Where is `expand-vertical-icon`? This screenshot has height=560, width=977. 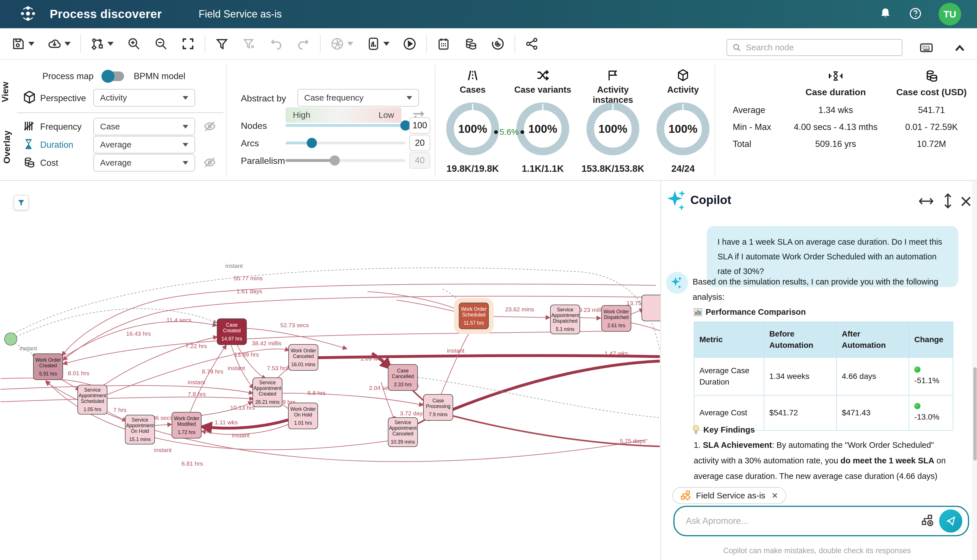
expand-vertical-icon is located at coordinates (948, 202).